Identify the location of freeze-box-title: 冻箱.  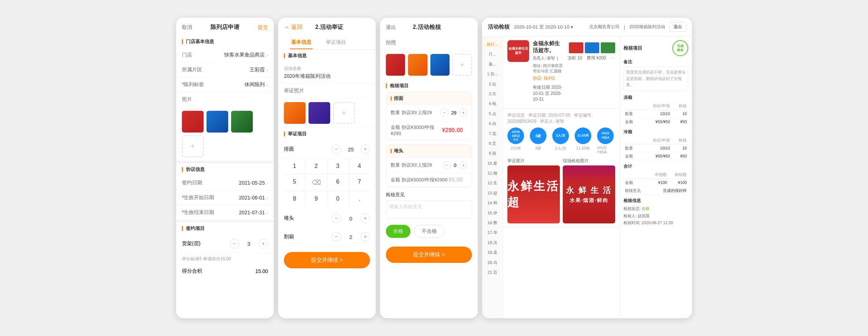
(656, 98).